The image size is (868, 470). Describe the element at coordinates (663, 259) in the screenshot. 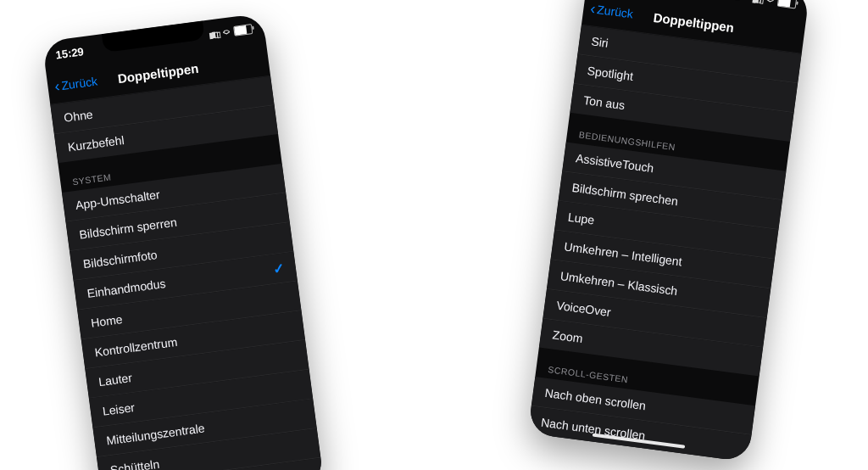

I see `a11y-group: AssistiveTouch Bildschirm sprechen Lupe …` at that location.